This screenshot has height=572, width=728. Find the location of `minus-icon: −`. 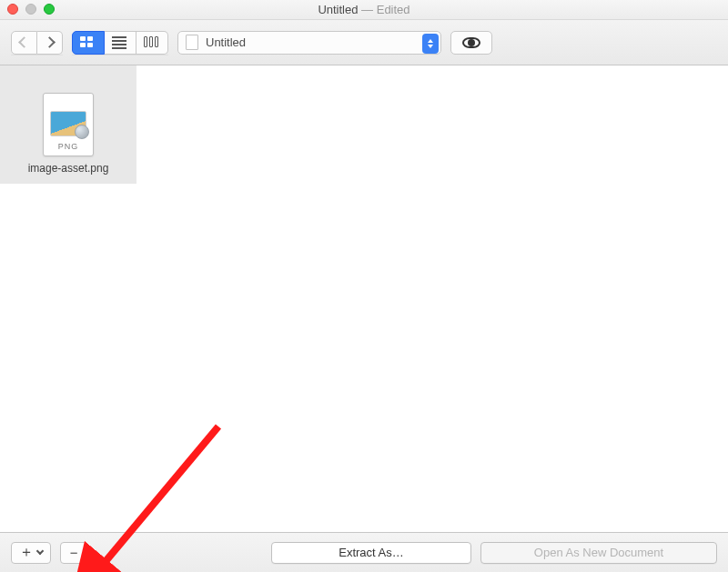

minus-icon: − is located at coordinates (75, 553).